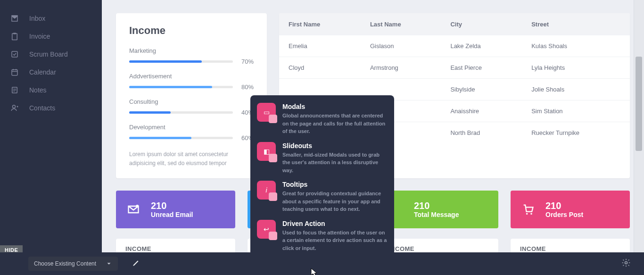  I want to click on slideout-icon: ◧, so click(266, 151).